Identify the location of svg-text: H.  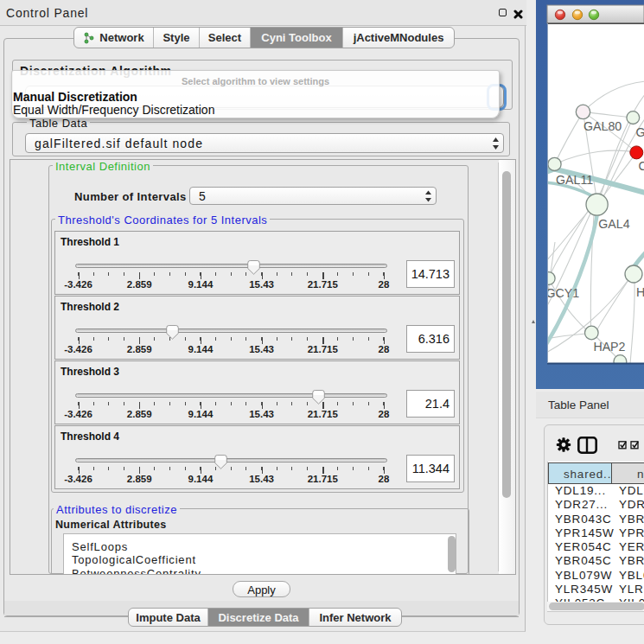
(640, 292).